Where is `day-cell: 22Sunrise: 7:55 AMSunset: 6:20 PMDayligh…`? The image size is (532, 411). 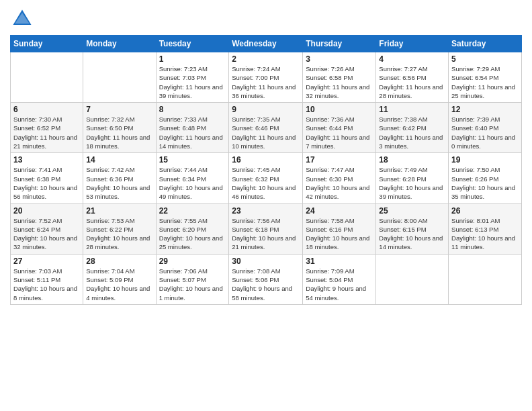 day-cell: 22Sunrise: 7:55 AMSunset: 6:20 PMDayligh… is located at coordinates (192, 228).